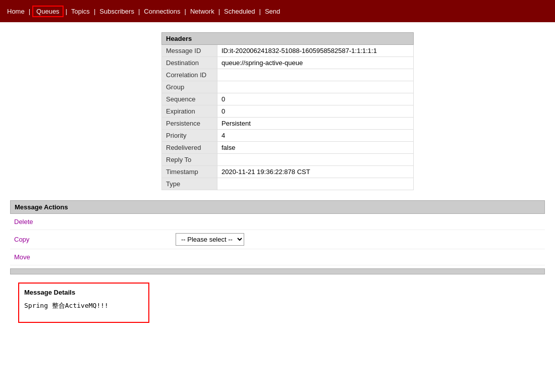 The height and width of the screenshot is (392, 555). I want to click on sep-3: |, so click(95, 11).